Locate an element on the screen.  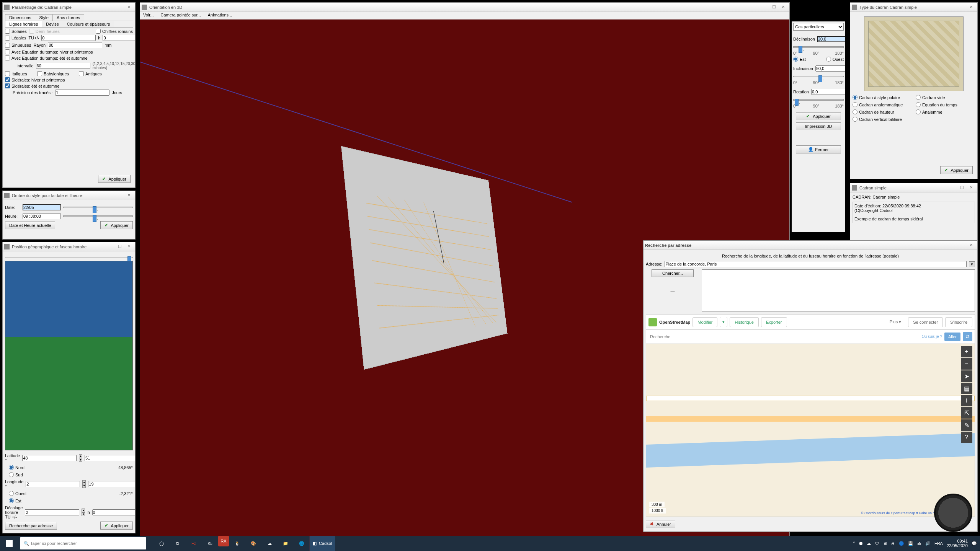
geo-titlebar: Position géographique et fuseau horaire … is located at coordinates (69, 247).